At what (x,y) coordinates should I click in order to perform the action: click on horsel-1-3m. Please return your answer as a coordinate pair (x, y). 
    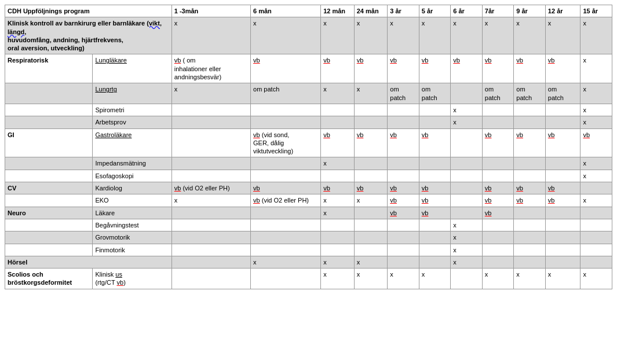
    Looking at the image, I should click on (211, 262).